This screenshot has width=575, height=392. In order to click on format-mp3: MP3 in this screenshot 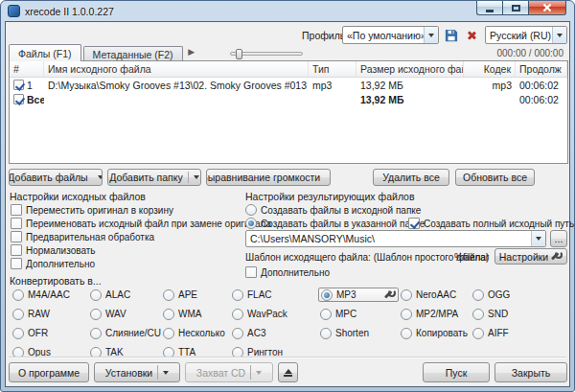, I will do `click(358, 295)`.